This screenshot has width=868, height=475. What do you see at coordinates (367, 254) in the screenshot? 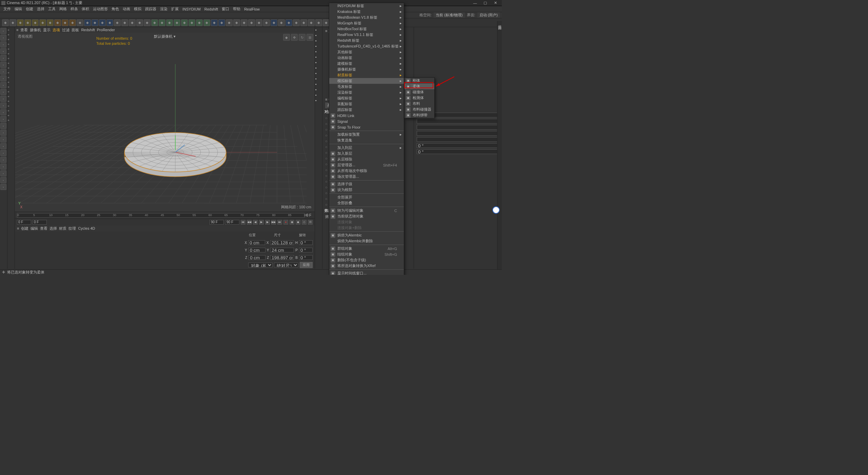
I see `ctx-item: ▣结组对象Shift+G` at bounding box center [367, 254].